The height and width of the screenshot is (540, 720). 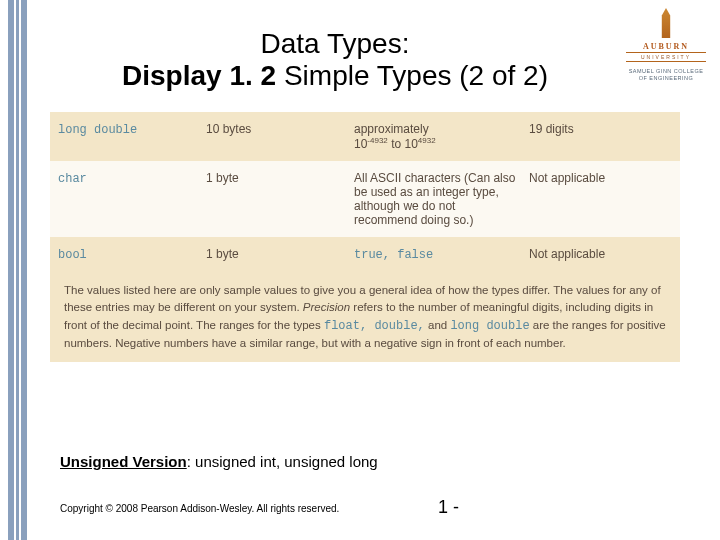 I want to click on table-row: long double 10 bytes approximately10-493…, so click(x=365, y=136).